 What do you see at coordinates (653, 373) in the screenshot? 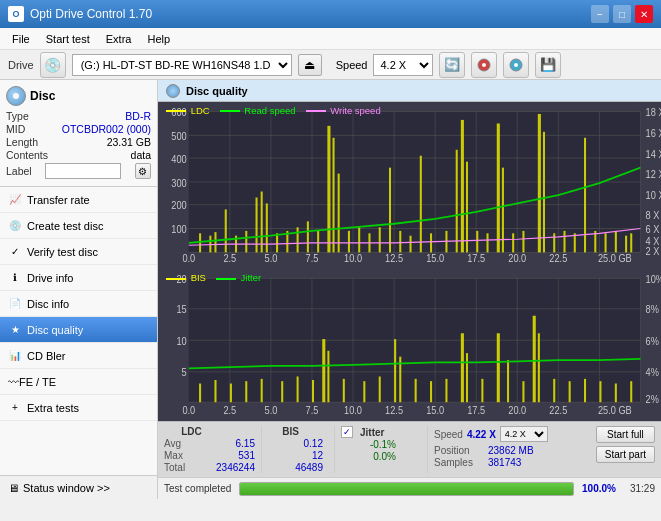
I see `svg-text: 4%` at bounding box center [653, 373].